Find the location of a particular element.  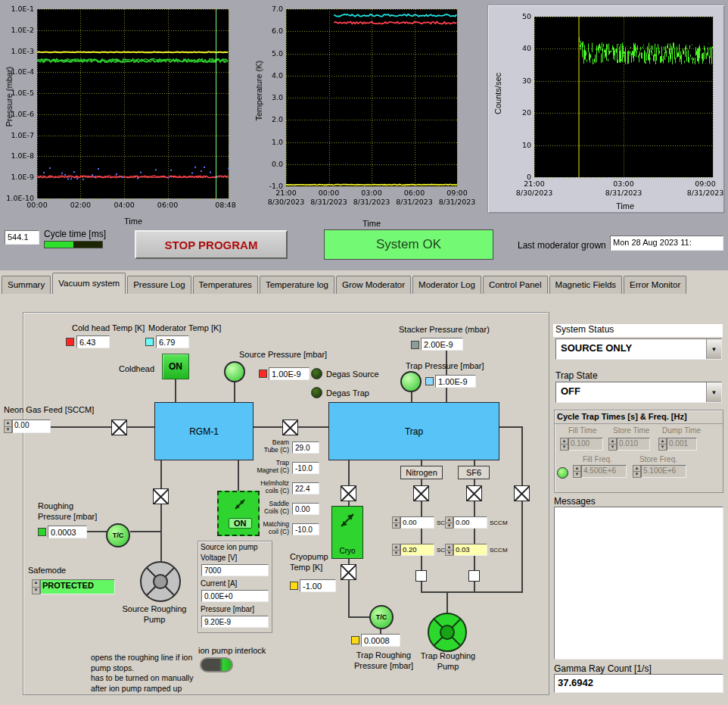

valve-icon is located at coordinates (291, 427).